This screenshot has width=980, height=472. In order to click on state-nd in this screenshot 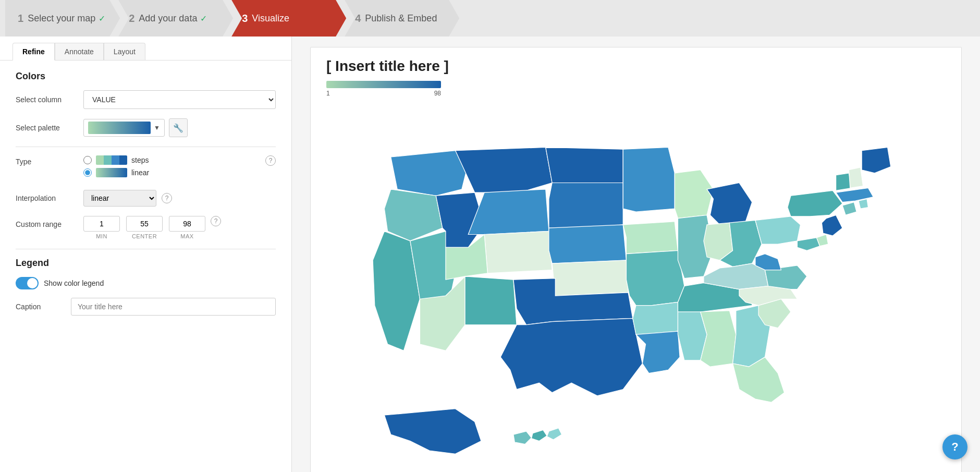, I will do `click(585, 165)`.